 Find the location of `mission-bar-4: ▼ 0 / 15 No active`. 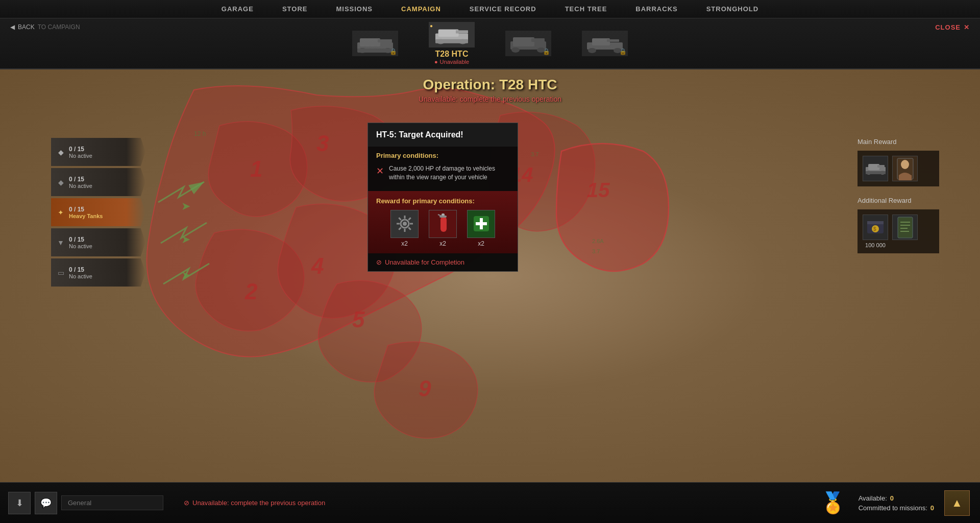

mission-bar-4: ▼ 0 / 15 No active is located at coordinates (98, 242).